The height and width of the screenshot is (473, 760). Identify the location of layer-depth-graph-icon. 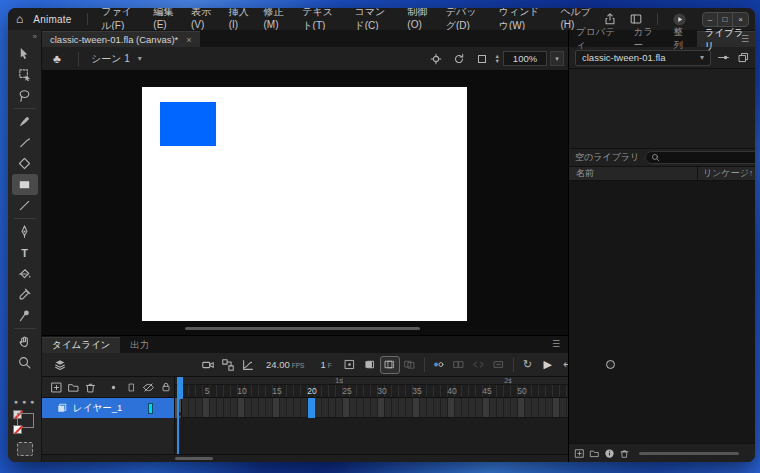
(248, 365).